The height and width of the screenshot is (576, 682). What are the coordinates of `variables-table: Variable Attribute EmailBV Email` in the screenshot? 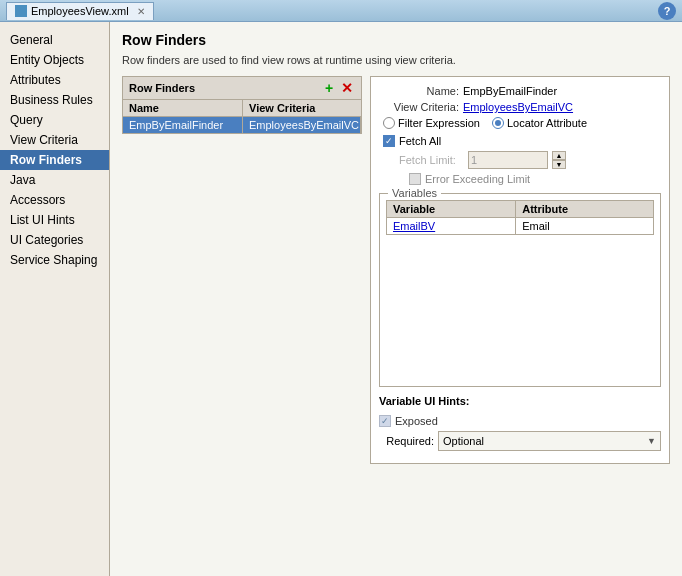 It's located at (520, 218).